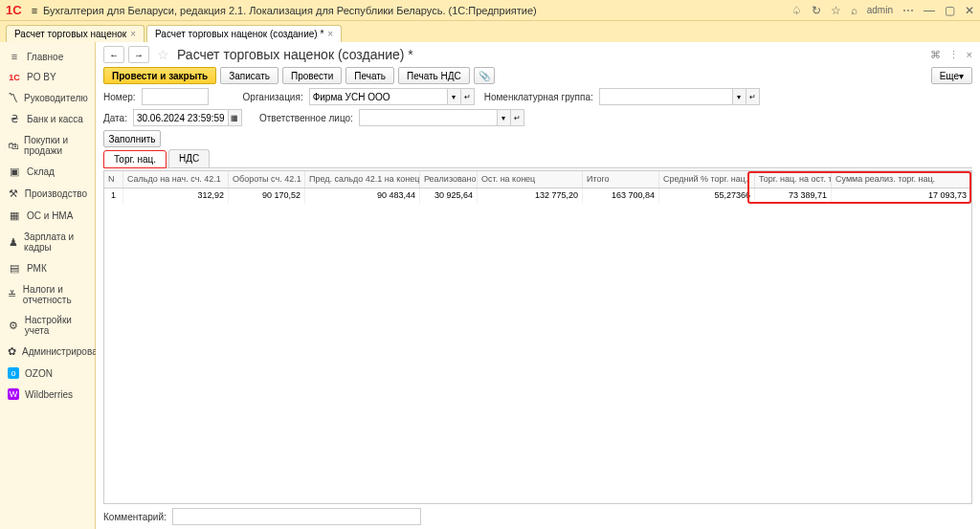 The height and width of the screenshot is (529, 980). Describe the element at coordinates (429, 118) in the screenshot. I see `resp-field` at that location.